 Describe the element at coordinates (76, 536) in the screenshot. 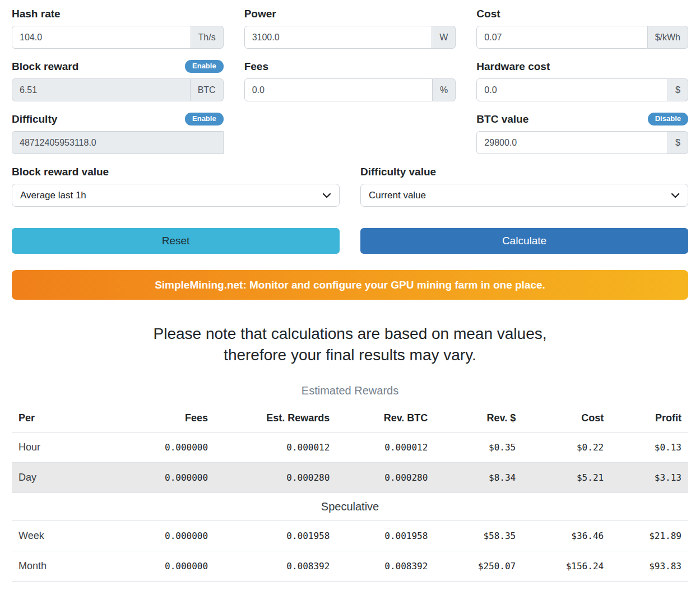

I see `per-cell: Week` at that location.